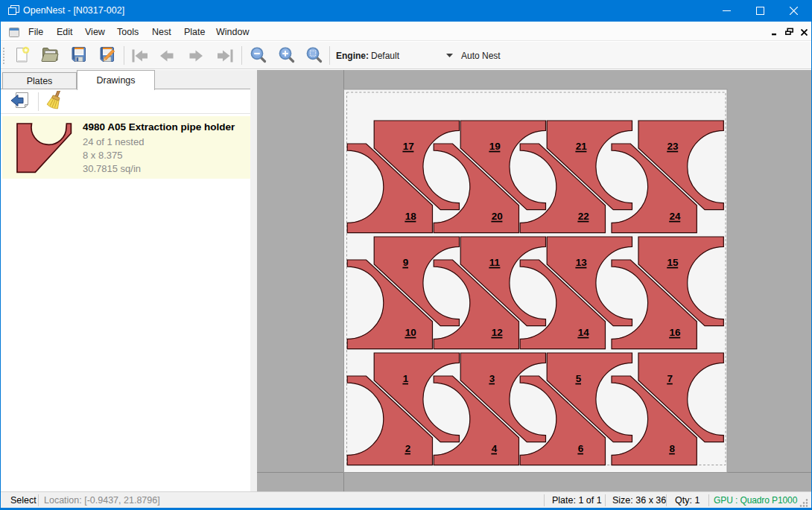 The height and width of the screenshot is (510, 812). I want to click on svg-text: 5, so click(579, 378).